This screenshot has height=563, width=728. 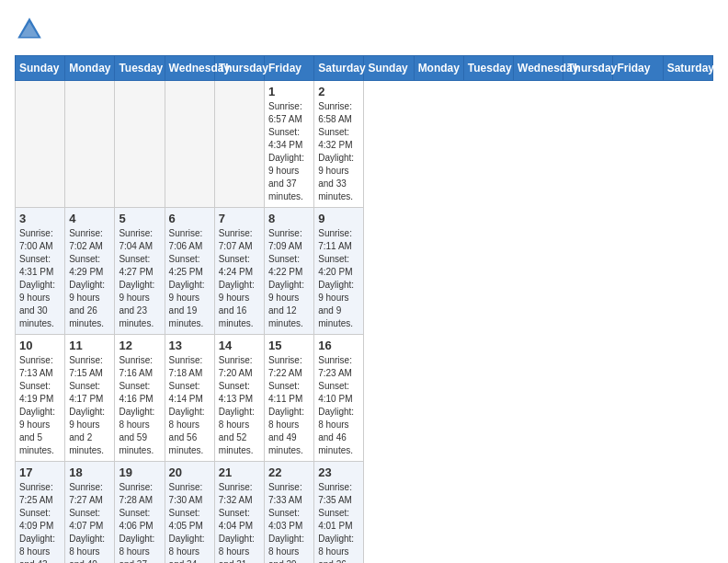 What do you see at coordinates (189, 279) in the screenshot?
I see `day-info: Sunrise: 7:06 AM Sunset: 4:25 PM Dayligh…` at bounding box center [189, 279].